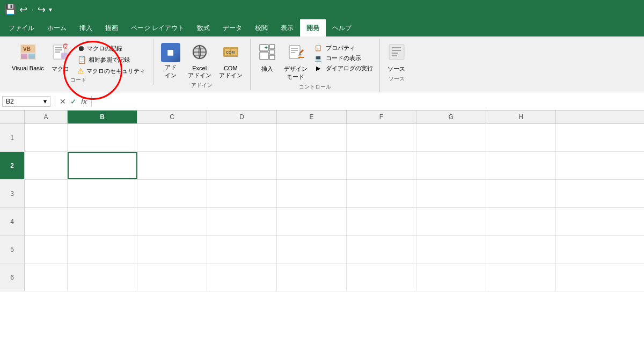  Describe the element at coordinates (451, 221) in the screenshot. I see `cell-g4` at that location.